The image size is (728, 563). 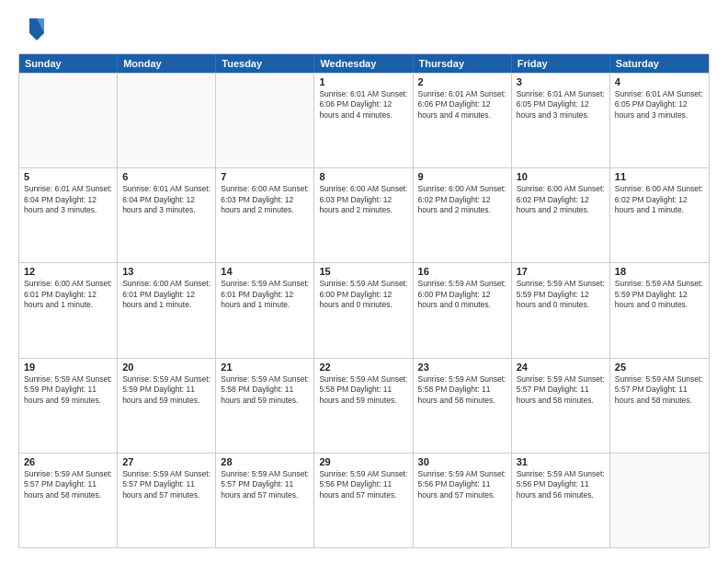 What do you see at coordinates (68, 63) in the screenshot?
I see `day-header-sunday: Sunday` at bounding box center [68, 63].